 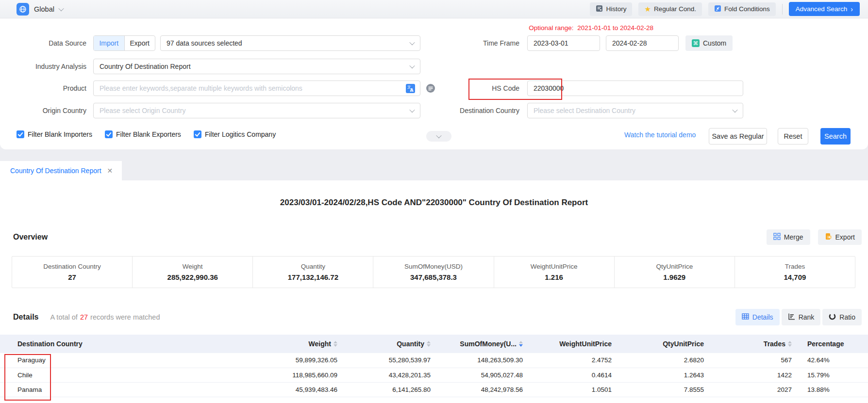 What do you see at coordinates (833, 344) in the screenshot?
I see `column-header-content: Percentage` at bounding box center [833, 344].